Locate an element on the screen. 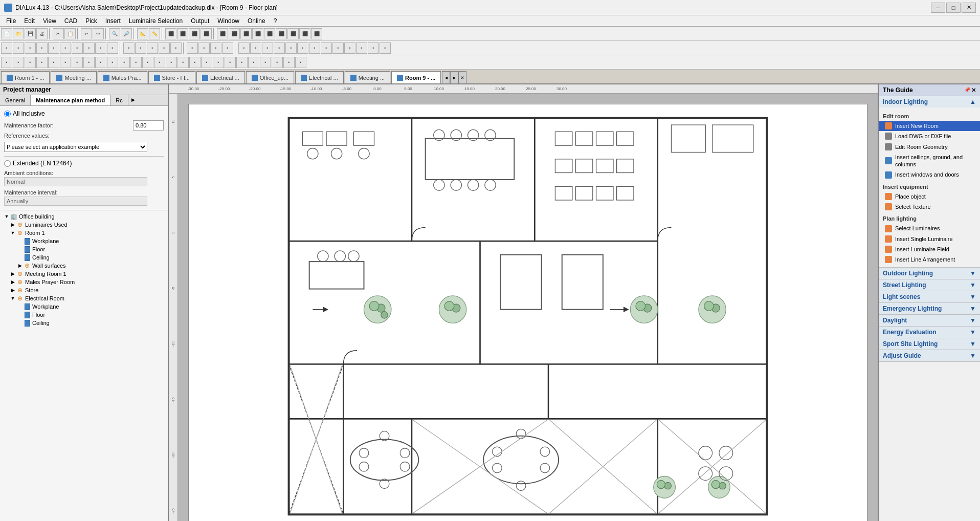 This screenshot has height=521, width=980. guide-section-header-light-scenes: Light scenes▼ is located at coordinates (929, 297).